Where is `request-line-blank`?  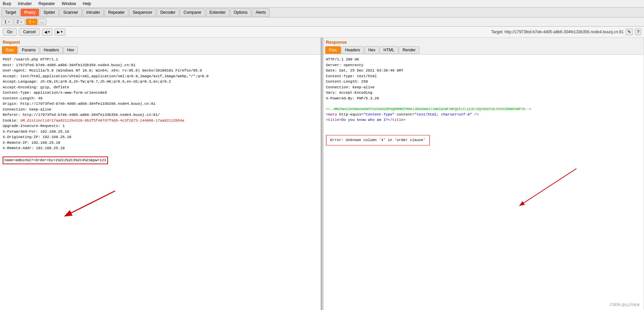 request-line-blank is located at coordinates (160, 154).